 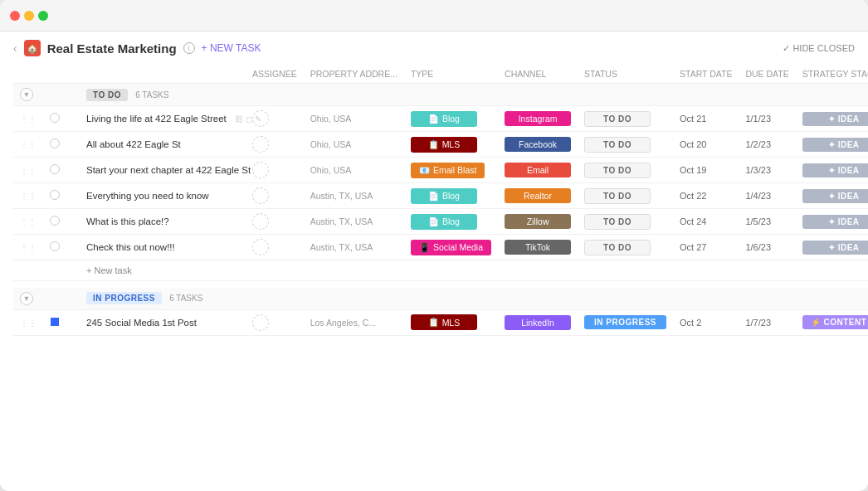 What do you see at coordinates (626, 322) in the screenshot?
I see `status-chip: IN PROGRESS` at bounding box center [626, 322].